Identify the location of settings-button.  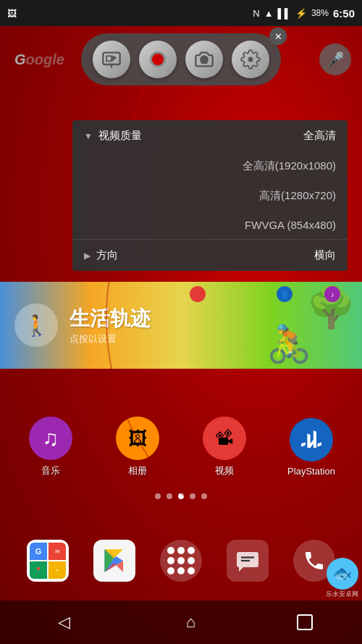
(251, 59).